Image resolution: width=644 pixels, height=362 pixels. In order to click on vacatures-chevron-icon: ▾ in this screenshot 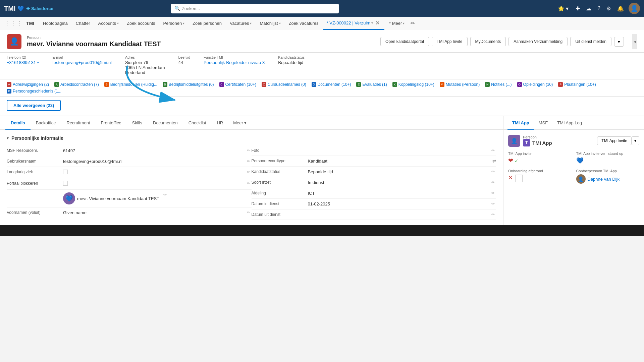, I will do `click(251, 23)`.